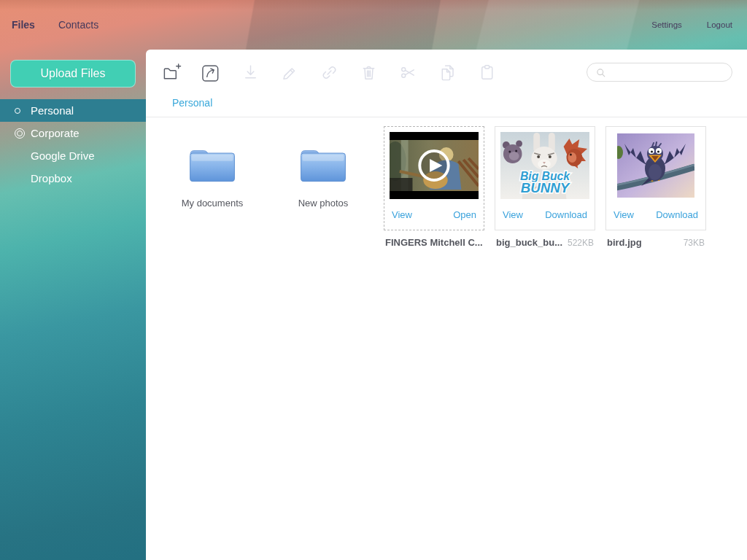  What do you see at coordinates (324, 203) in the screenshot?
I see `folder-name: New photos` at bounding box center [324, 203].